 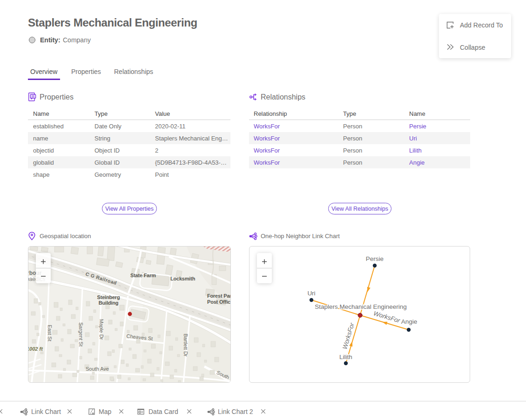 I want to click on svg-text: Angie, so click(x=410, y=322).